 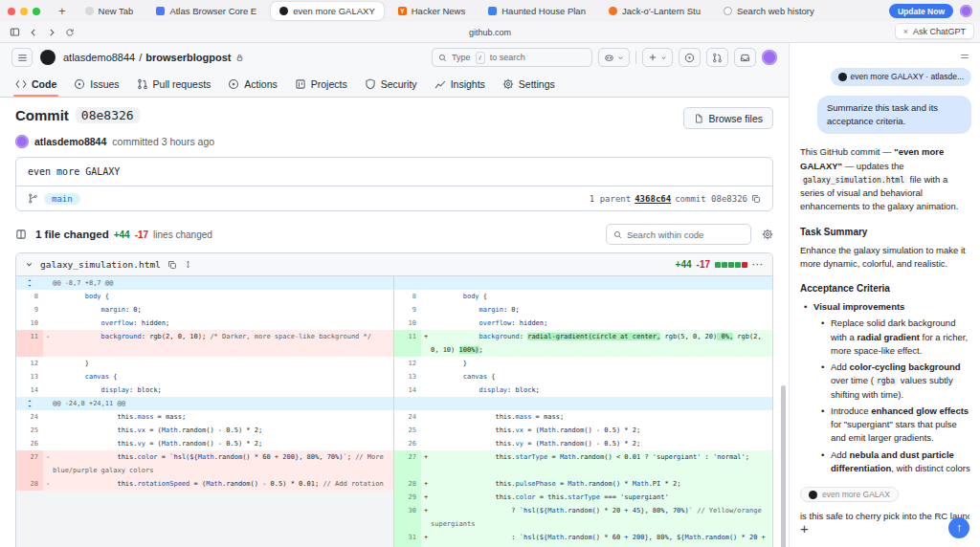 I want to click on chevron-down-icon, so click(x=29, y=264).